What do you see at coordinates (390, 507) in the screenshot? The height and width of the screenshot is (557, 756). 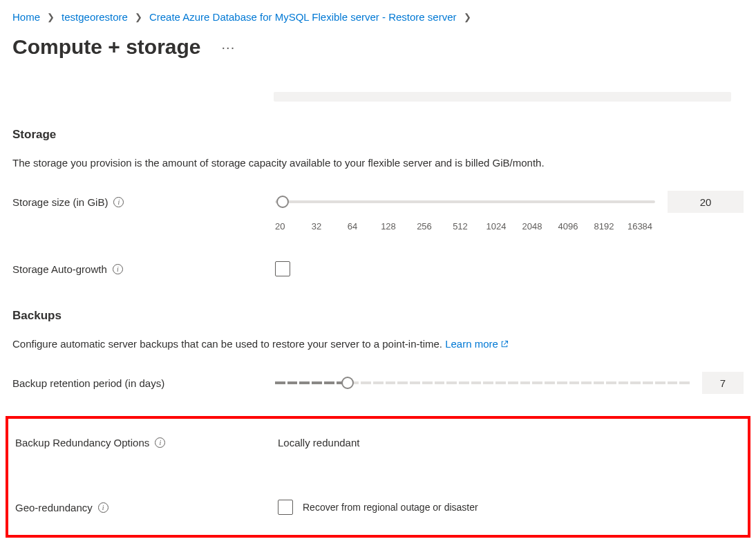 I see `geo-redundancy-checkbox-label: Recover from regional outage or disaster` at bounding box center [390, 507].